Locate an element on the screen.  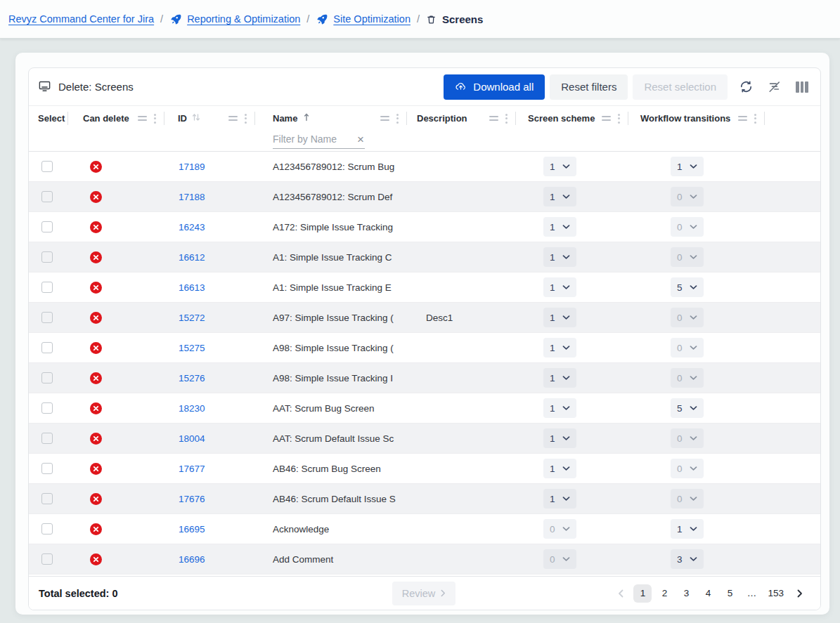
screen-id-link: 17188 is located at coordinates (192, 197).